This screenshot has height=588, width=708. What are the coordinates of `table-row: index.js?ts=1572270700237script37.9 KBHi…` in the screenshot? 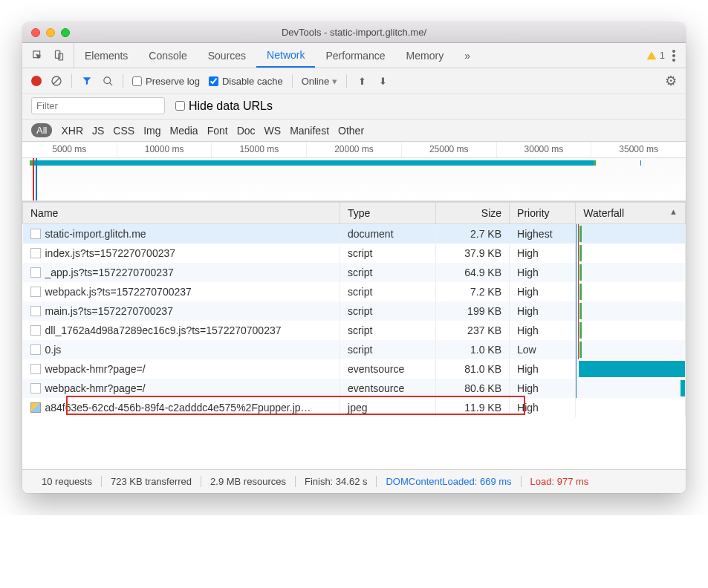 It's located at (354, 253).